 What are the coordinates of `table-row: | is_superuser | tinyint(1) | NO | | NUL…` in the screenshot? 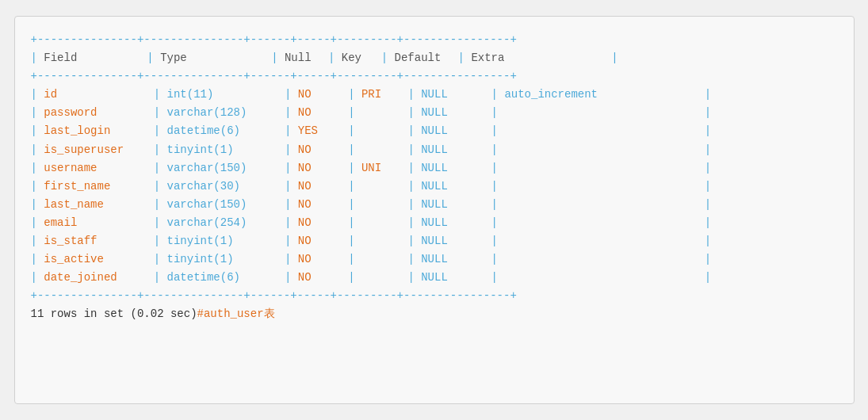 It's located at (434, 151).